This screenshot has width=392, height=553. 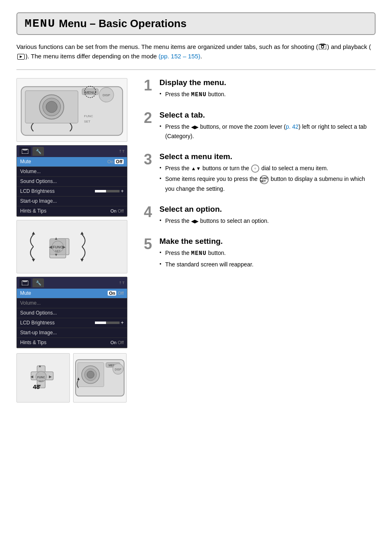 I want to click on svg-text: DISP, so click(x=106, y=95).